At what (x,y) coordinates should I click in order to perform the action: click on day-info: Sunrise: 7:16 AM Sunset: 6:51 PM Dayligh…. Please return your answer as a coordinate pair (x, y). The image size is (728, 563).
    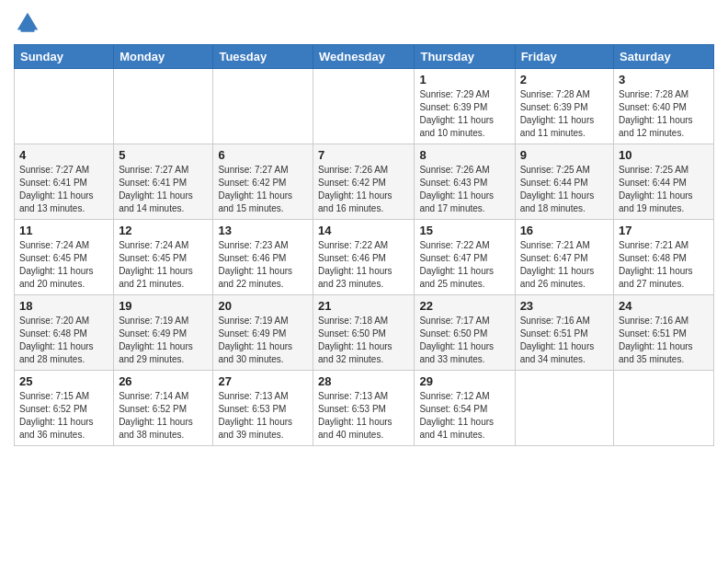
    Looking at the image, I should click on (664, 340).